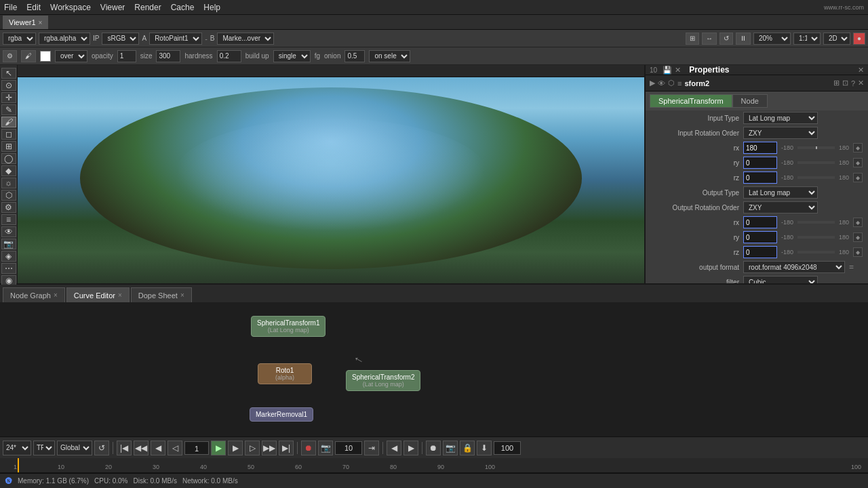  I want to click on viewer-pause-btn: ⏸, so click(743, 39).